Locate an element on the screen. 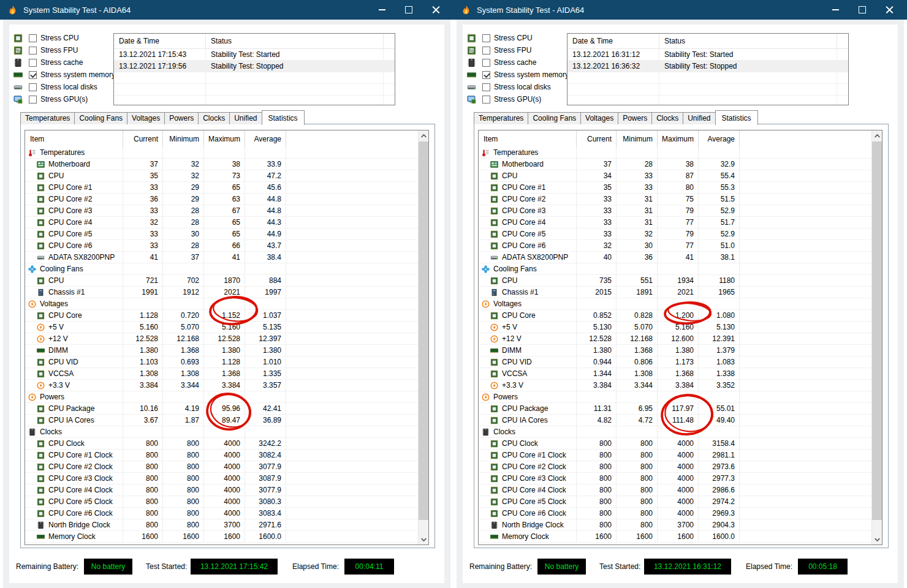 This screenshot has width=907, height=588. stats-row: North Bridge Clock 80080037002971.6 is located at coordinates (222, 526).